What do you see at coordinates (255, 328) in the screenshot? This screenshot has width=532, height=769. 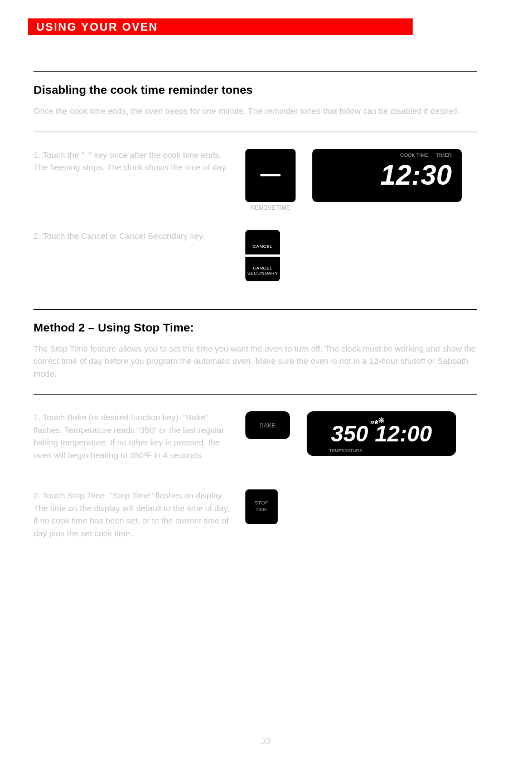 I see `section-title-2: Method 2 – Using Stop Time:` at bounding box center [255, 328].